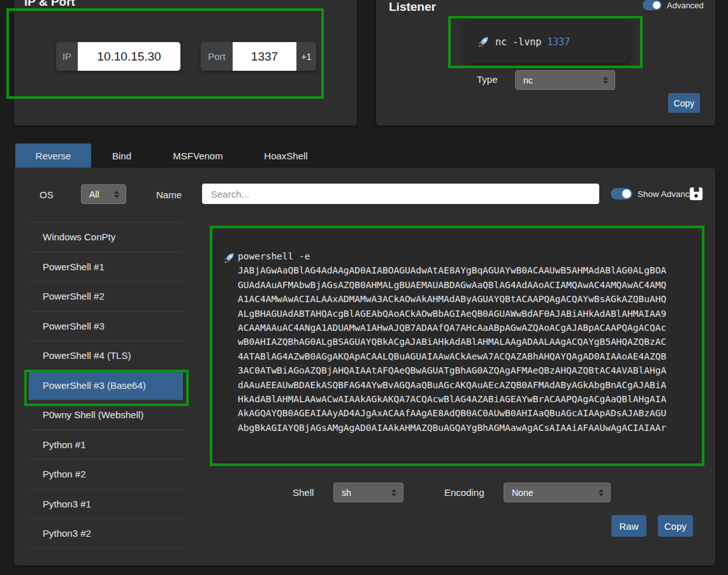 The height and width of the screenshot is (575, 728). Describe the element at coordinates (106, 326) in the screenshot. I see `list-item-powershell-3: PowerShell #3` at that location.